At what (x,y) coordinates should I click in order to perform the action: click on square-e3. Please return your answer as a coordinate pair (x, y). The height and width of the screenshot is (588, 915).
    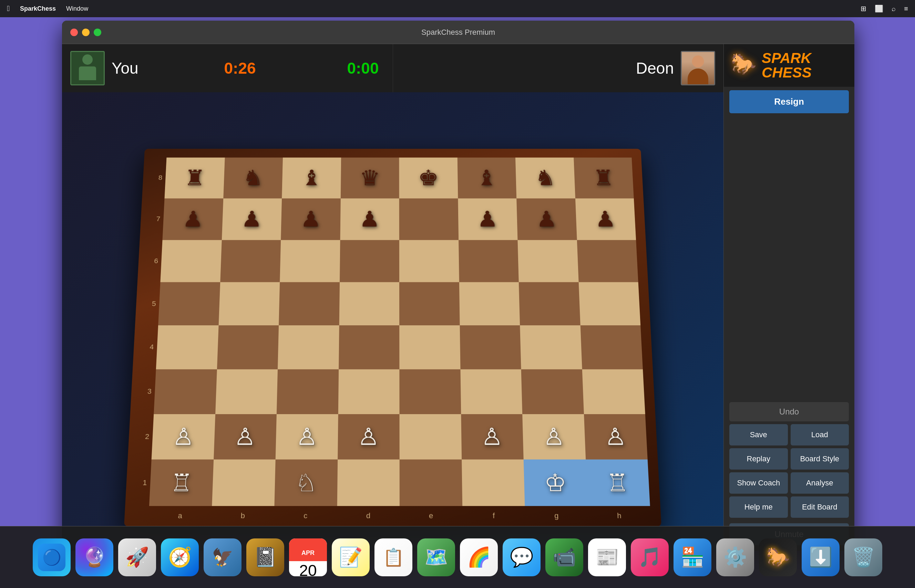
    Looking at the image, I should click on (430, 392).